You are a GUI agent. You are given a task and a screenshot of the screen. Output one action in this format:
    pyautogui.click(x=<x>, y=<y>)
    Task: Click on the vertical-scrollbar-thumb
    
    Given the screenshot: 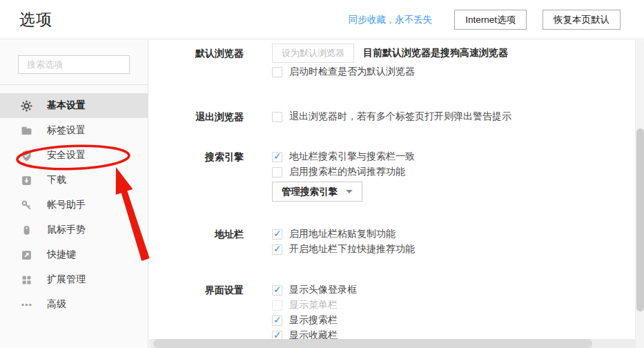 What is the action you would take?
    pyautogui.click(x=641, y=220)
    